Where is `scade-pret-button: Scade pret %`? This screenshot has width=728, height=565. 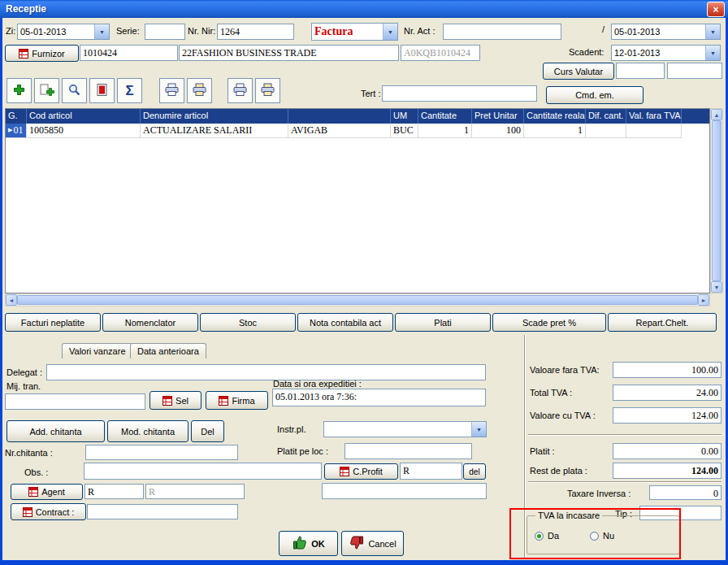 scade-pret-button: Scade pret % is located at coordinates (549, 322).